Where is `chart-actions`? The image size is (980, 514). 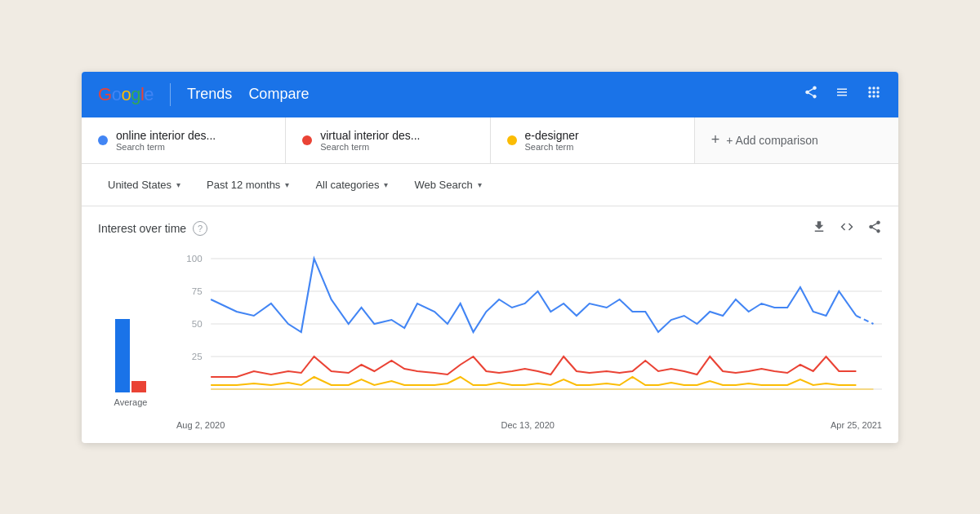
chart-actions is located at coordinates (847, 228).